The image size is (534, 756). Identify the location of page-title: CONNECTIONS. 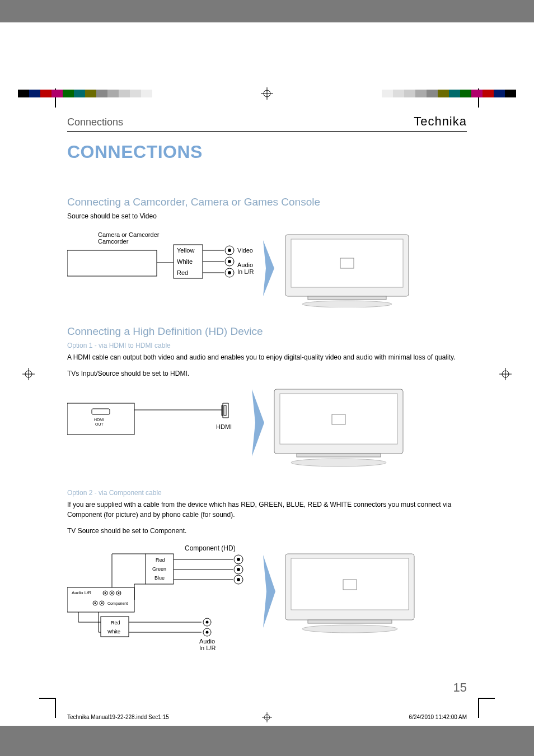
(267, 152).